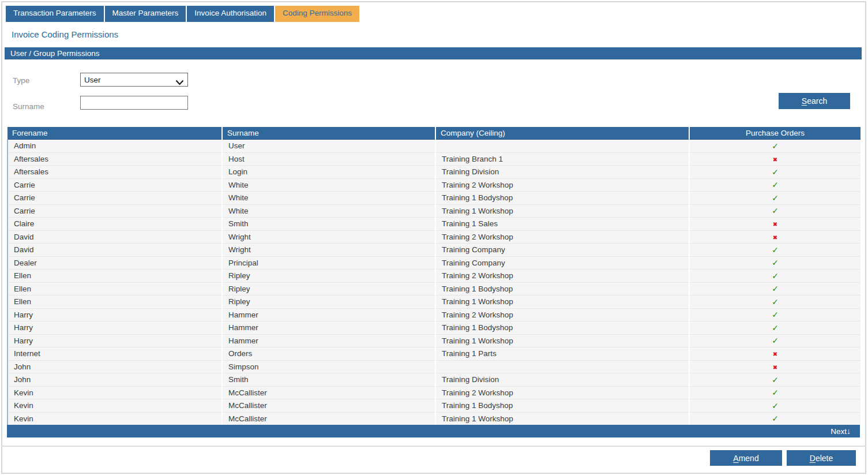 The image size is (868, 475). What do you see at coordinates (746, 458) in the screenshot?
I see `amend-button: Amend` at bounding box center [746, 458].